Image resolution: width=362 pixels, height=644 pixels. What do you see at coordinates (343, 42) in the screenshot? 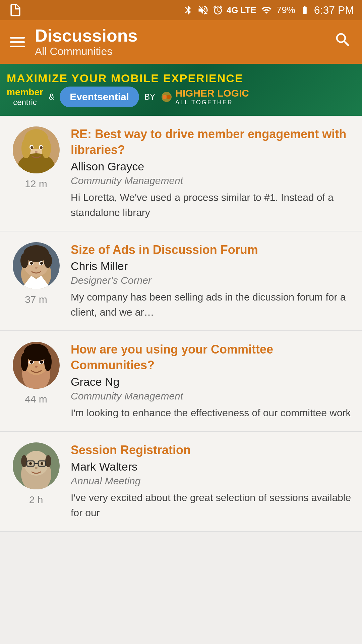
I see `search-button` at bounding box center [343, 42].